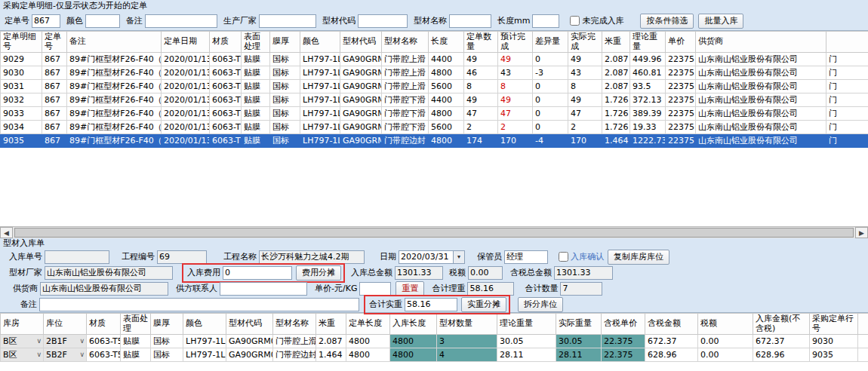 The image size is (868, 371). What do you see at coordinates (435, 73) in the screenshot?
I see `table-row: 903086789#门框型材F26-F40（866+867）2020/01/13…` at bounding box center [435, 73].